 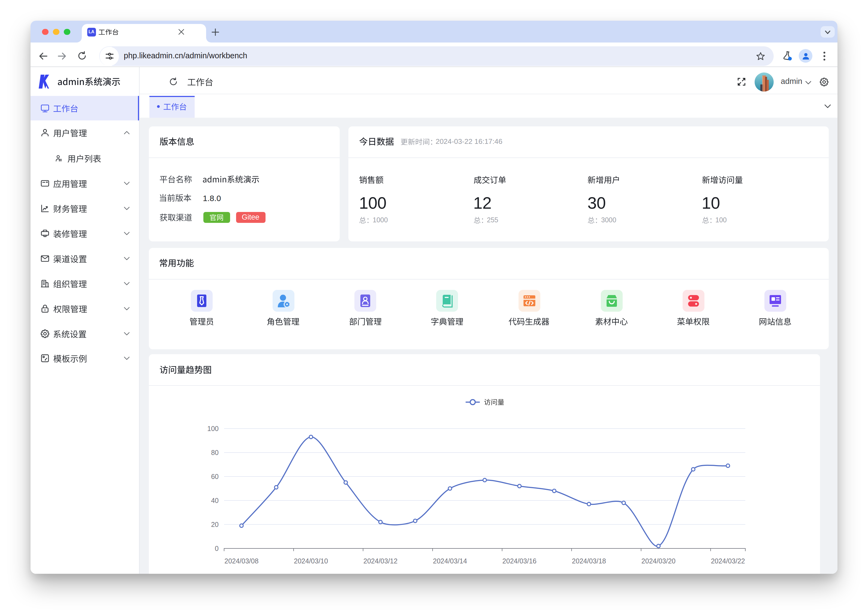 I want to click on svg-text: 2024/03/12, so click(x=380, y=561).